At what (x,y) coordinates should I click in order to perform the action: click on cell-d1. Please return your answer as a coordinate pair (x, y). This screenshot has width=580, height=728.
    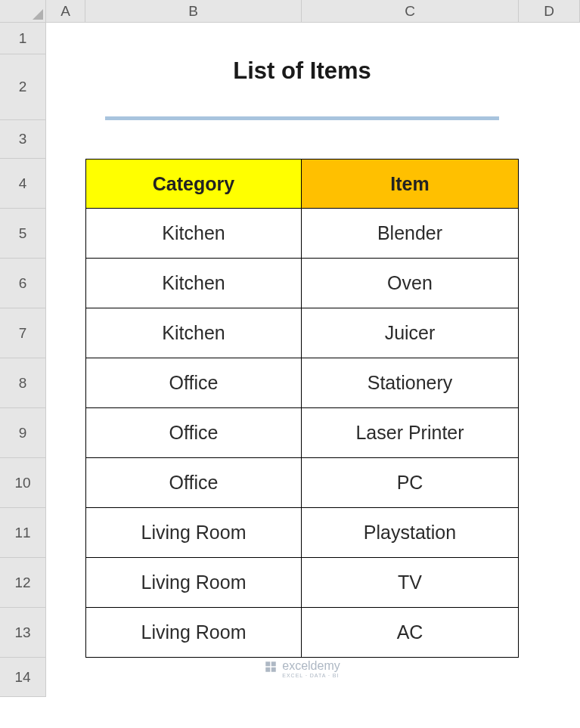
    Looking at the image, I should click on (549, 39).